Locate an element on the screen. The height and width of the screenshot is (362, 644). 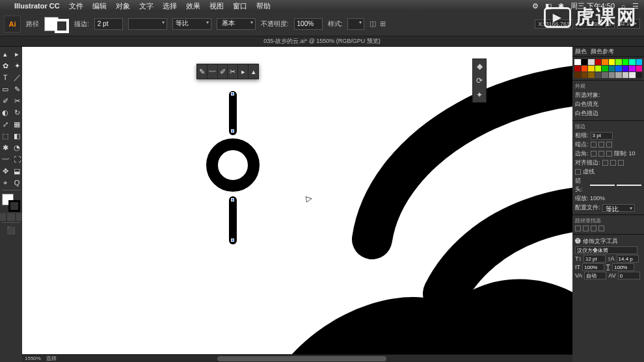
arrow-end-dropdown is located at coordinates (629, 185).